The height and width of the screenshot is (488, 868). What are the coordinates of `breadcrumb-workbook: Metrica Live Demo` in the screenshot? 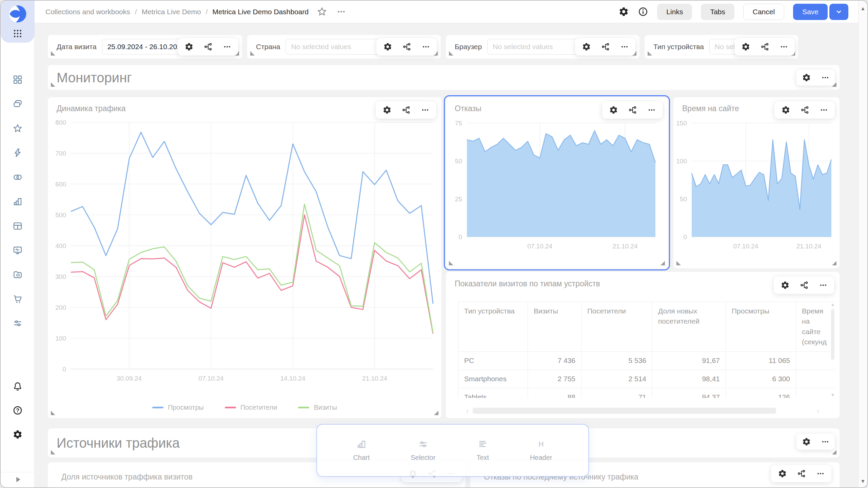 It's located at (172, 12).